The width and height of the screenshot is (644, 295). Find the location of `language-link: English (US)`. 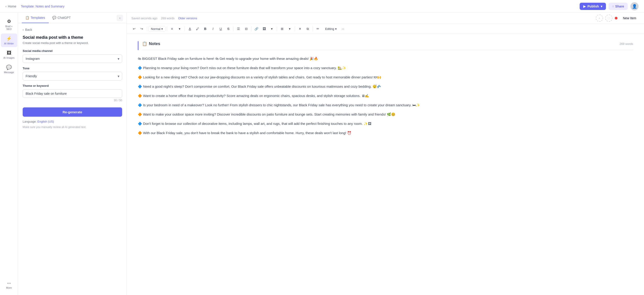

language-link: English (US) is located at coordinates (46, 122).